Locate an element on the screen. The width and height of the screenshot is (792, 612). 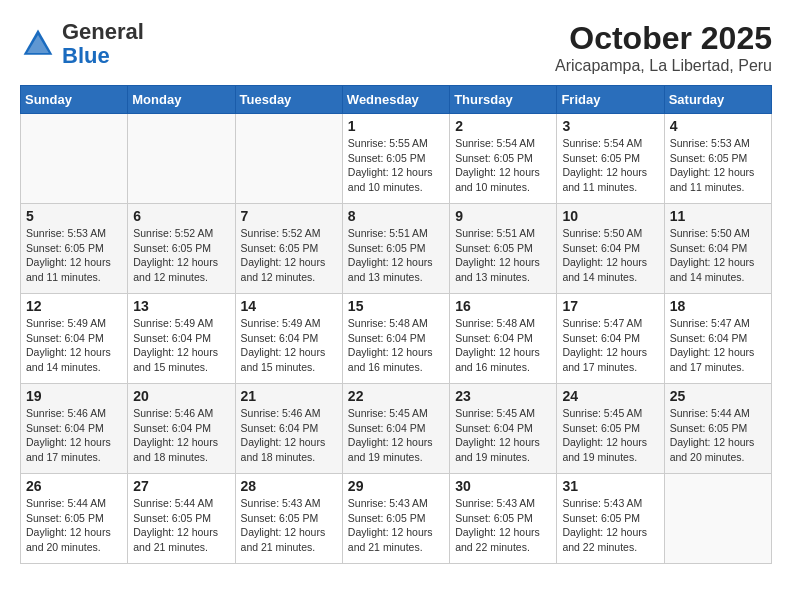
calendar-cell: 8Sunrise: 5:51 AM Sunset: 6:05 PM Daylig… is located at coordinates (396, 249).